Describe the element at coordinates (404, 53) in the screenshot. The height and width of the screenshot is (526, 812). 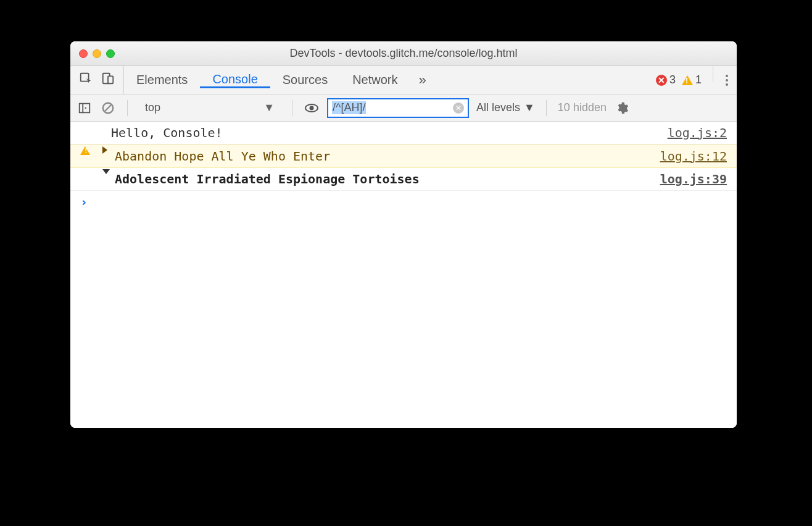
I see `window-title: DevTools - devtools.glitch.me/console/lo…` at that location.